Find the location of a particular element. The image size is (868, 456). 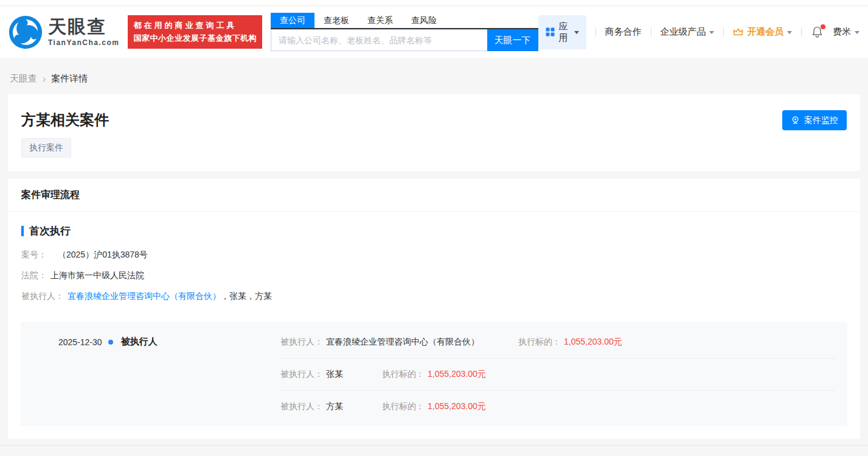

nav-business-cooperation: 商务合作 is located at coordinates (623, 32).